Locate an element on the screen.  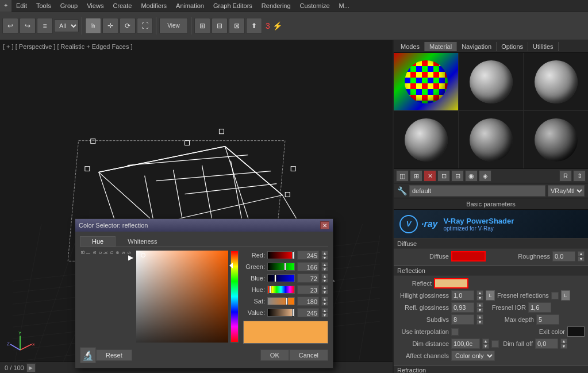
menu-group: Group is located at coordinates (69, 6).